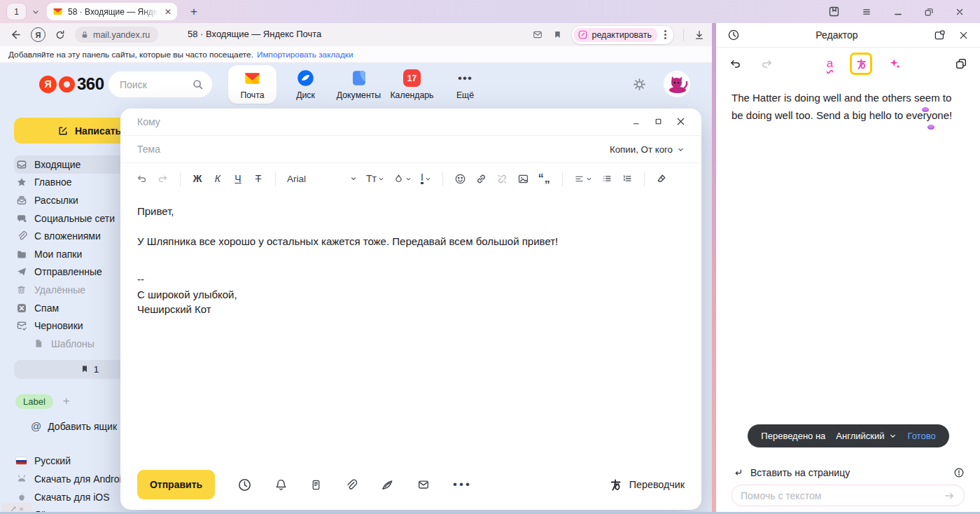 The width and height of the screenshot is (980, 514). I want to click on disk-attach-icon, so click(387, 485).